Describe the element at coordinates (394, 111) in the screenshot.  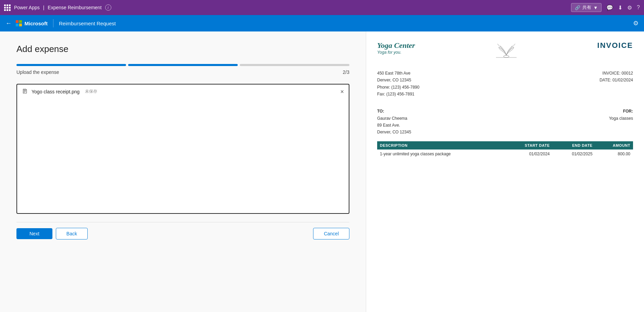
I see `to-label: TO:` at that location.